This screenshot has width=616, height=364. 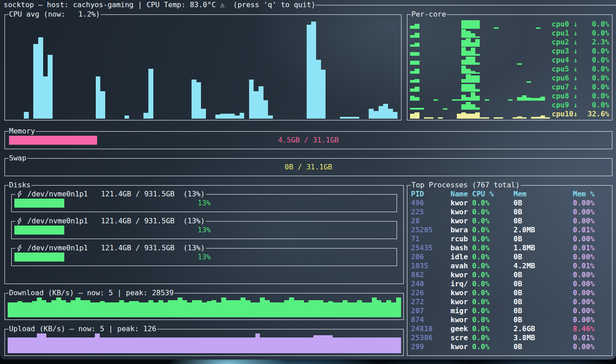 What do you see at coordinates (308, 140) in the screenshot?
I see `memory-usage-label: 4.5GB / 31.1GB` at bounding box center [308, 140].